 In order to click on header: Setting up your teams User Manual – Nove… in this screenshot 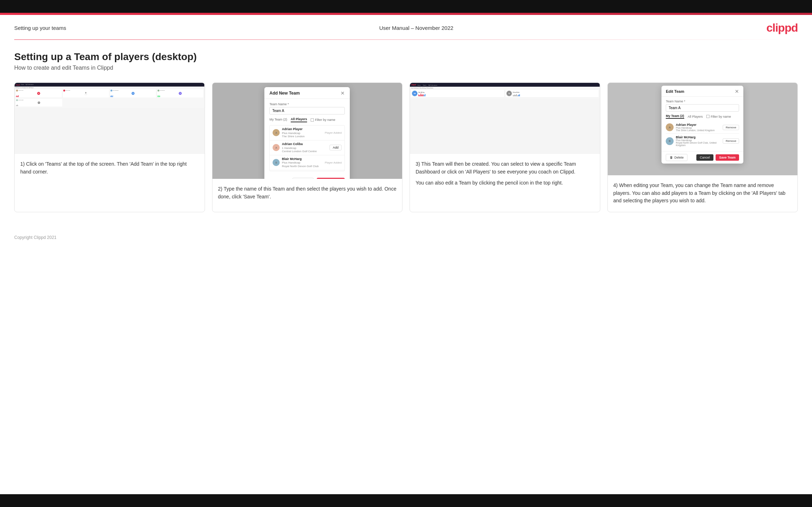, I will do `click(406, 27)`.